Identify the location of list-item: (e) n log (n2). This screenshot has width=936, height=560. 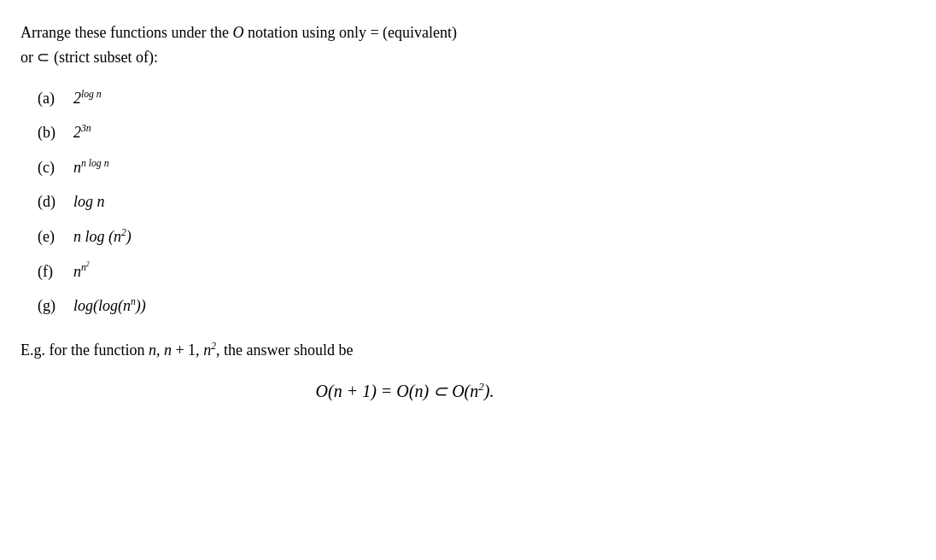
(413, 237).